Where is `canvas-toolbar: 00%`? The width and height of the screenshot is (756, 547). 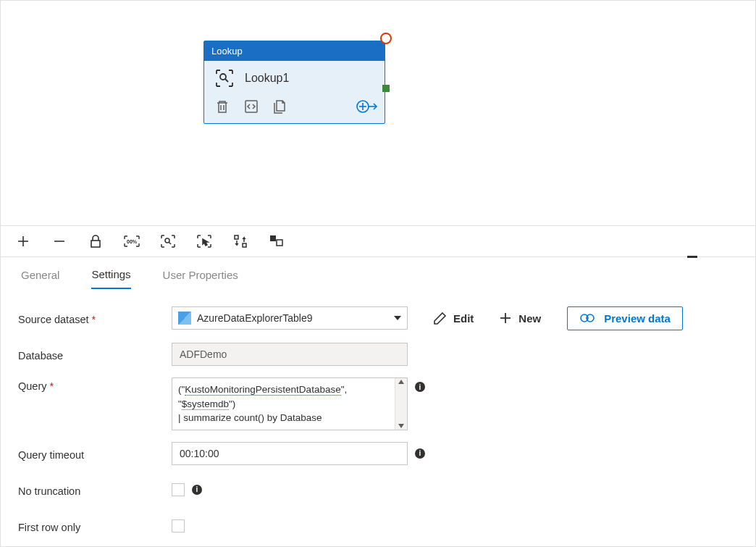 canvas-toolbar: 00% is located at coordinates (378, 241).